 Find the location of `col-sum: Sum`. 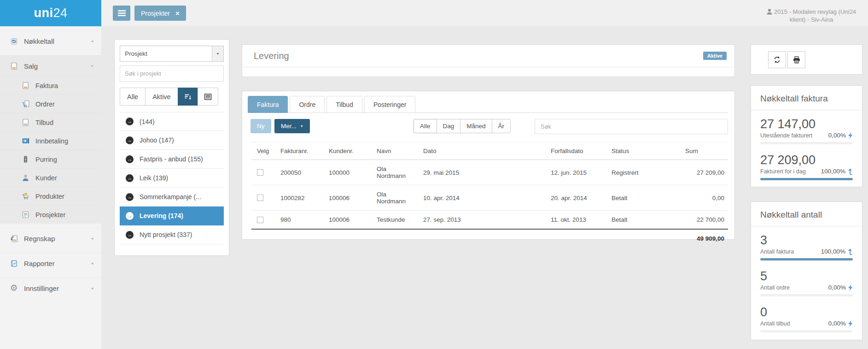

col-sum: Sum is located at coordinates (705, 151).